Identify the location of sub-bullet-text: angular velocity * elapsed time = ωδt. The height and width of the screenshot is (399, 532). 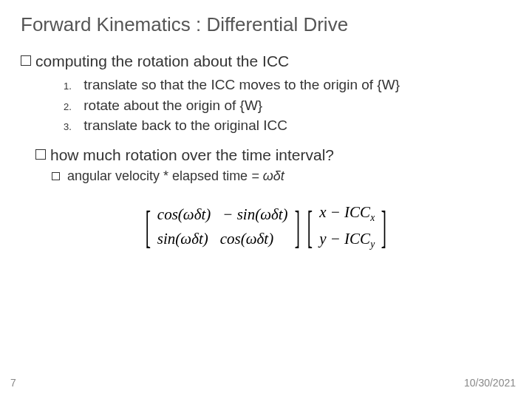
(176, 176).